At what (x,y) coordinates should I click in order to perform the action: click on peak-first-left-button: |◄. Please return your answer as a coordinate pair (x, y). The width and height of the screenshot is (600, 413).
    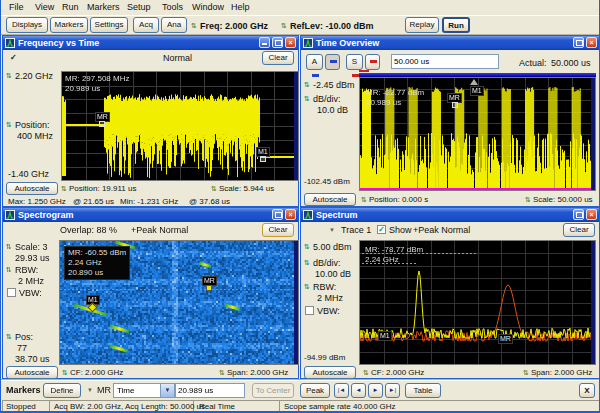
    Looking at the image, I should click on (342, 390).